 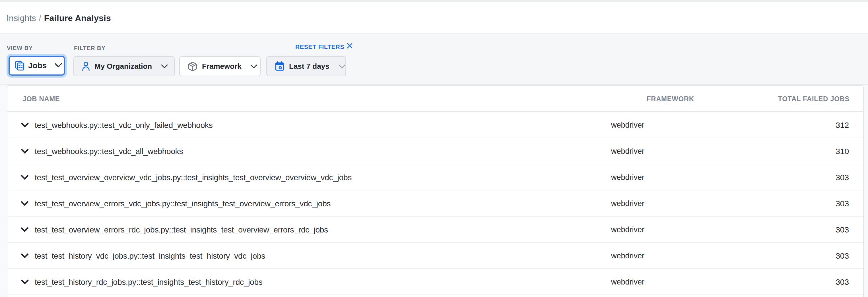 I want to click on table-row: test_webhooks.py::test_vdc_only_failed_w…, so click(x=435, y=125).